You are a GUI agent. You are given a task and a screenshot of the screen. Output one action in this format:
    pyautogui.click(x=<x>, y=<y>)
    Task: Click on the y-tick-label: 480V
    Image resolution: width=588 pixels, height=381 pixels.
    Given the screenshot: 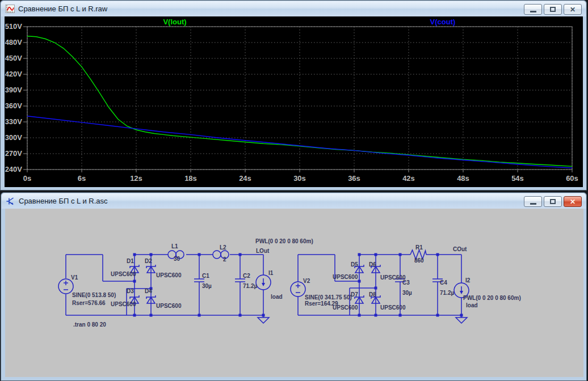 What is the action you would take?
    pyautogui.click(x=14, y=42)
    